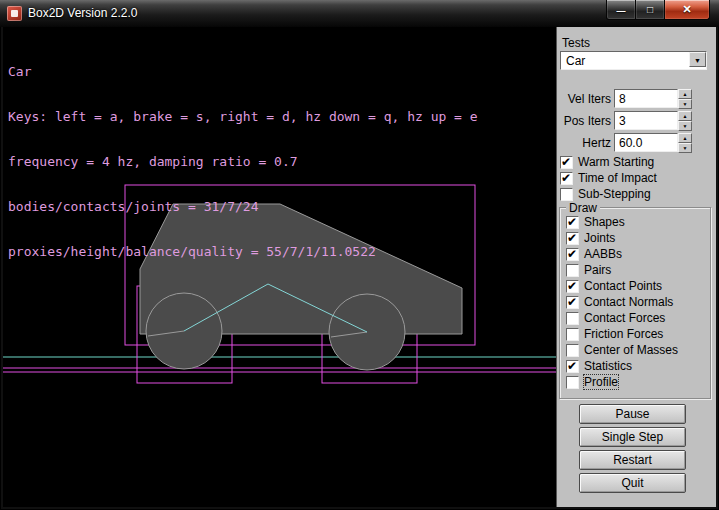 Image resolution: width=719 pixels, height=510 pixels. What do you see at coordinates (596, 222) in the screenshot?
I see `draw-checkbox-shapes: ✔ Shapes` at bounding box center [596, 222].